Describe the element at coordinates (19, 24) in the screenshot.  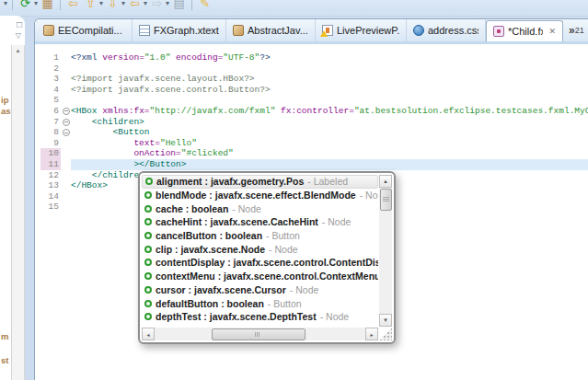
I see `maximize-view-icon: □` at that location.